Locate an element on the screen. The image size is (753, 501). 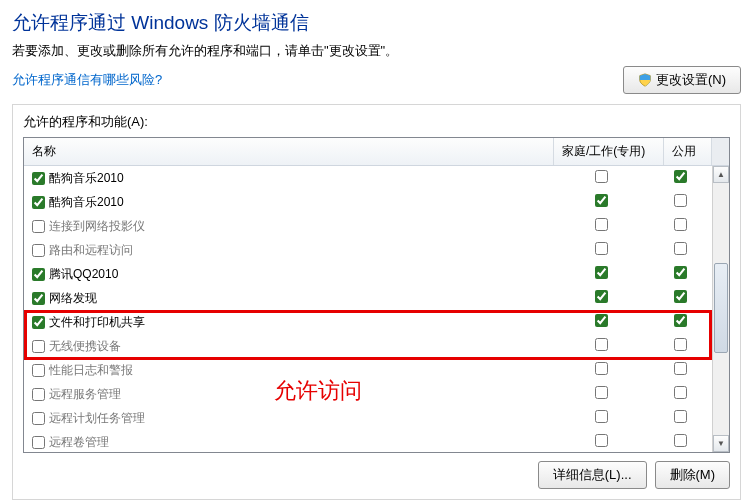
delete-button: 删除(M) is located at coordinates (693, 475).